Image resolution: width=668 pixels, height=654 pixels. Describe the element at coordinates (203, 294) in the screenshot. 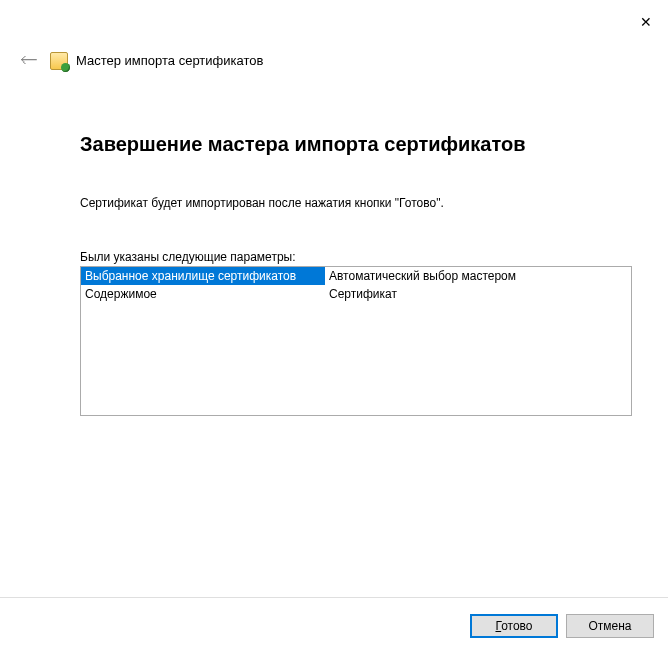

I see `param-label: Содержимое` at that location.